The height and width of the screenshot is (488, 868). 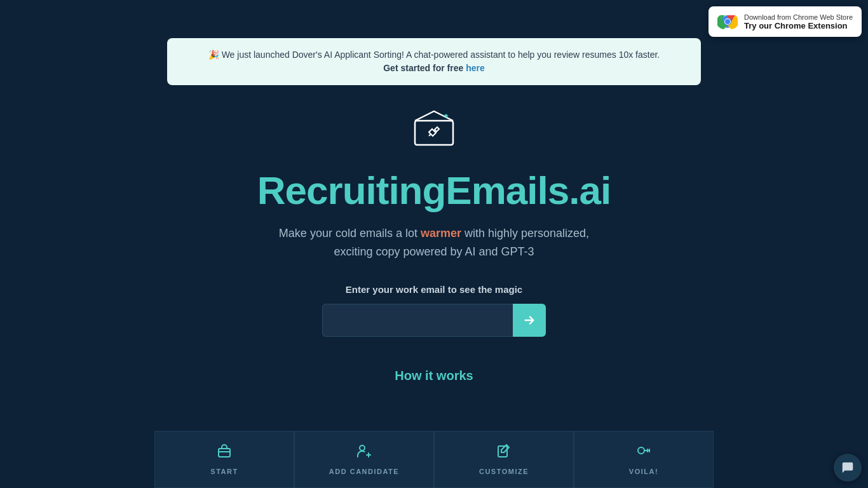 What do you see at coordinates (434, 127) in the screenshot?
I see `email-envelope-icon: ✦` at bounding box center [434, 127].